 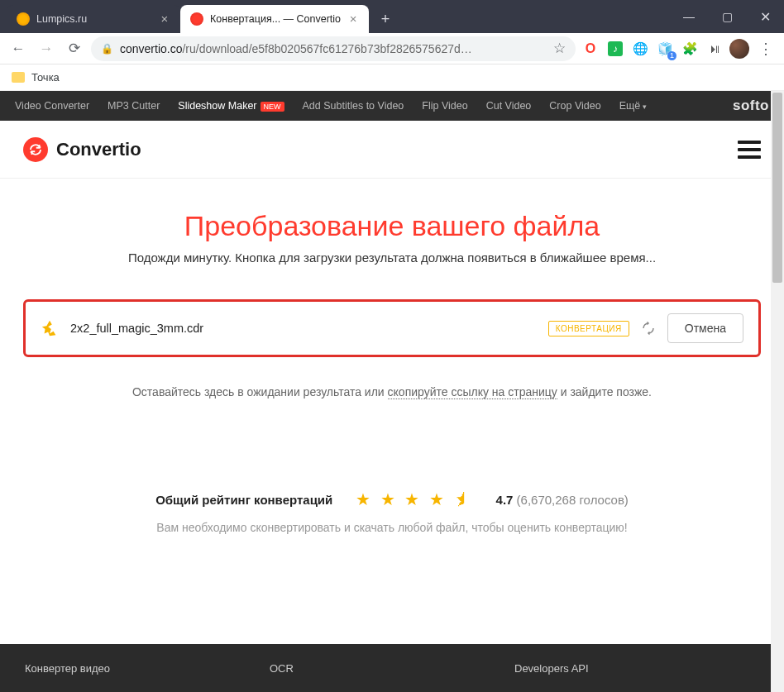 What do you see at coordinates (93, 19) in the screenshot?
I see `tab-lumpics: Lumpics.ru ×` at bounding box center [93, 19].